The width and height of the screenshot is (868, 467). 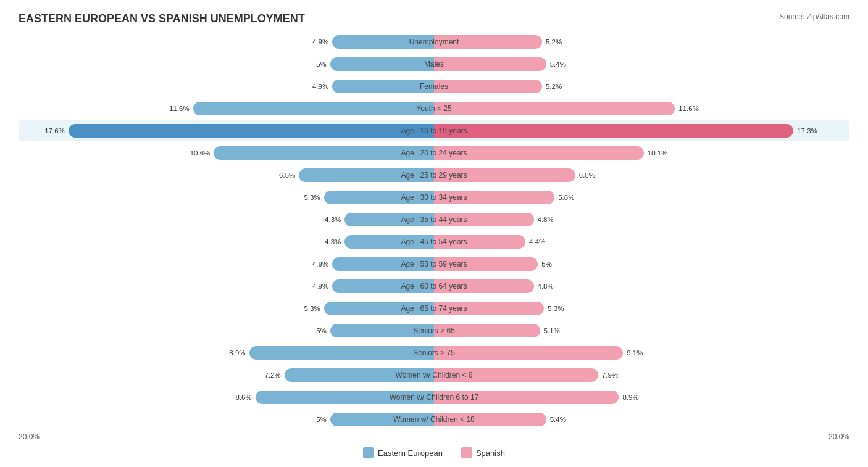 I want to click on chart-legend: Eastern European Spanish, so click(x=434, y=453).